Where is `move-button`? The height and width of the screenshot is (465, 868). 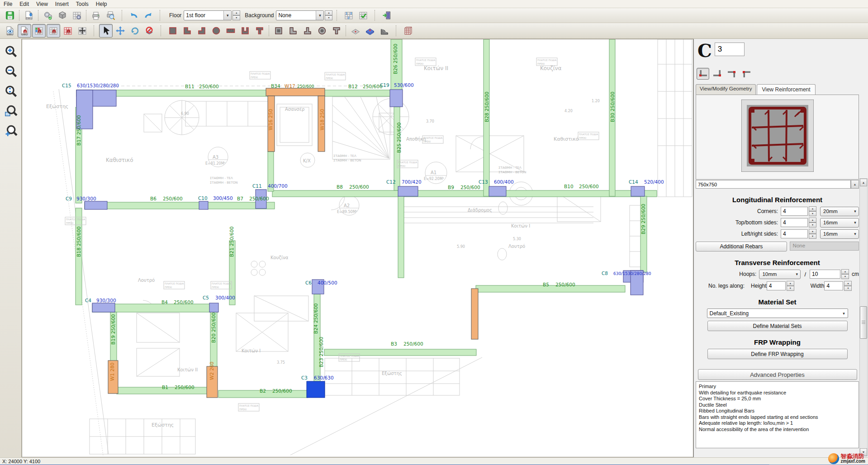
move-button is located at coordinates (120, 31).